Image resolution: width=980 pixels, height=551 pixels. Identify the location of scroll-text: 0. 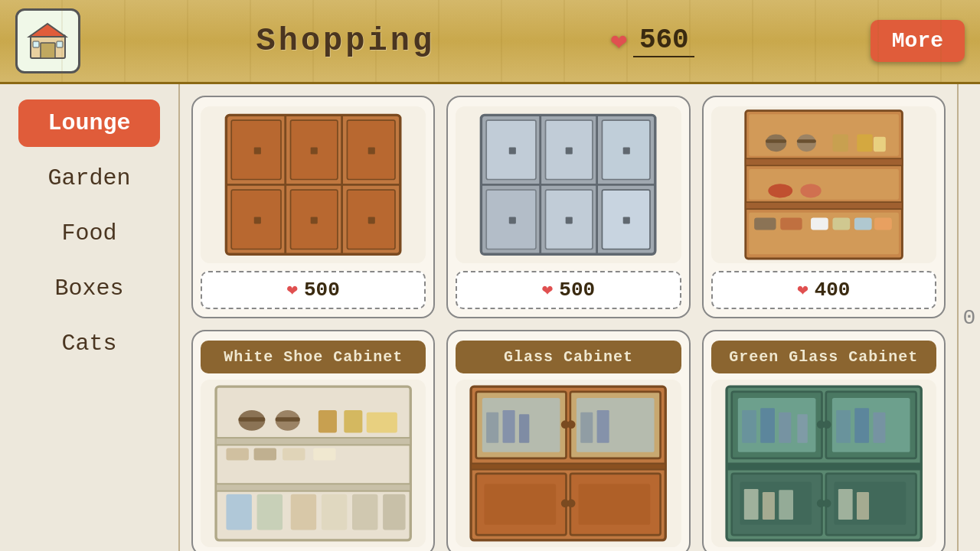
(969, 318).